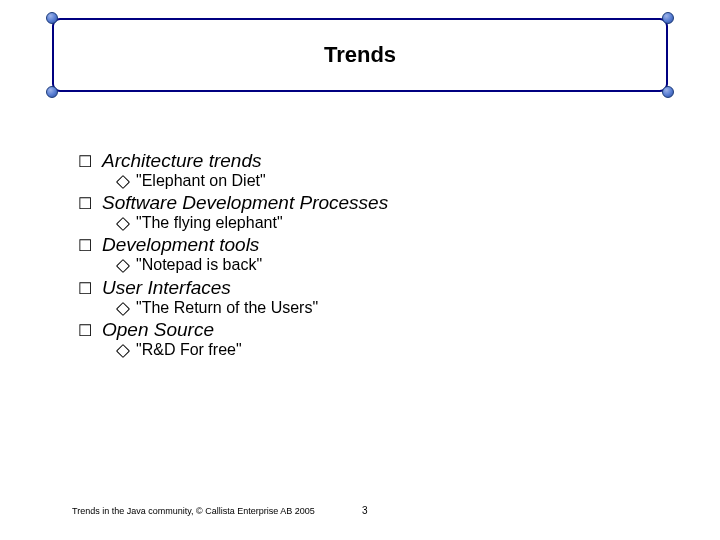 This screenshot has height=540, width=720. What do you see at coordinates (189, 350) in the screenshot?
I see `subitem-label: "R&D For free"` at bounding box center [189, 350].